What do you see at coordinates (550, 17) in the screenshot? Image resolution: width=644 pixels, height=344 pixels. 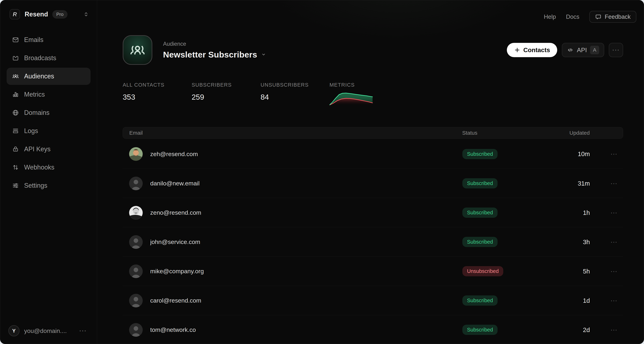 I see `help-link: Help` at bounding box center [550, 17].